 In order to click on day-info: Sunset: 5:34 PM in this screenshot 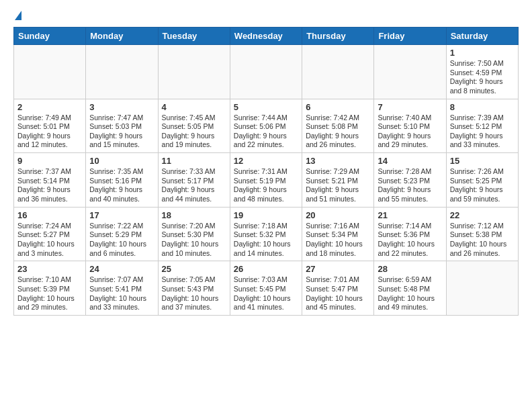, I will do `click(338, 235)`.